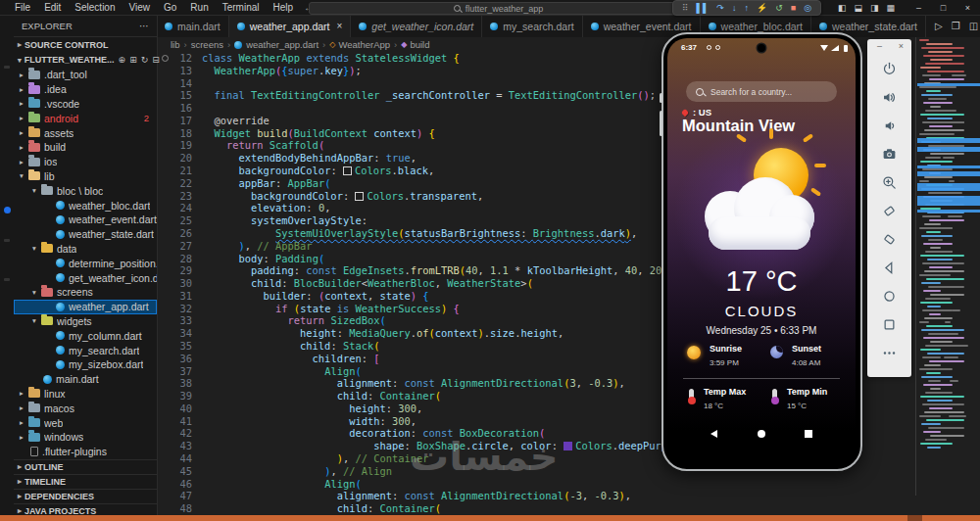 This screenshot has height=521, width=980. Describe the element at coordinates (779, 8) in the screenshot. I see `restart-icon: ↺` at that location.